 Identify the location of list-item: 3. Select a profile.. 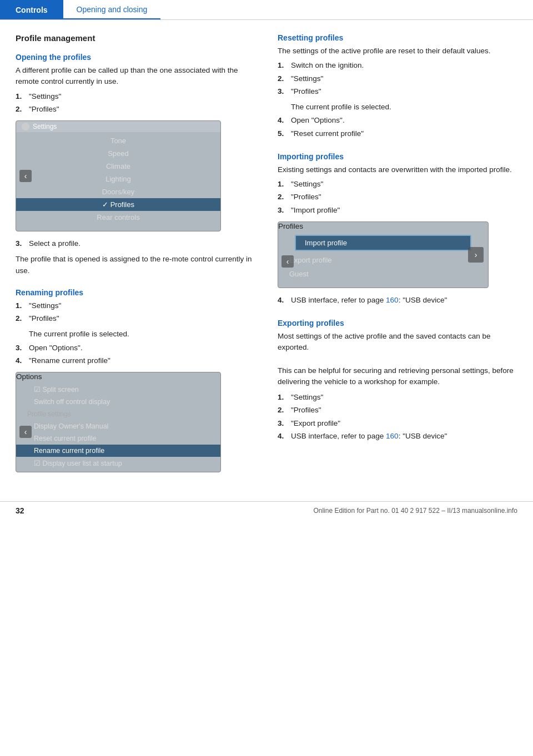
(138, 244).